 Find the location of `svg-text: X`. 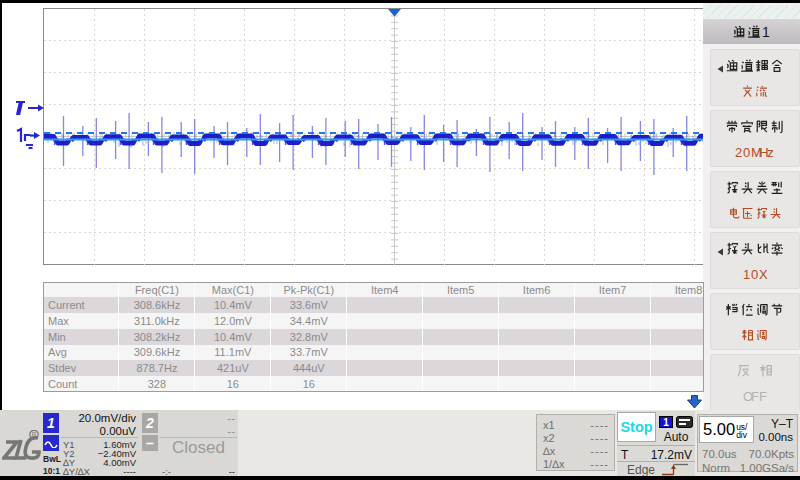

svg-text: X is located at coordinates (763, 274).